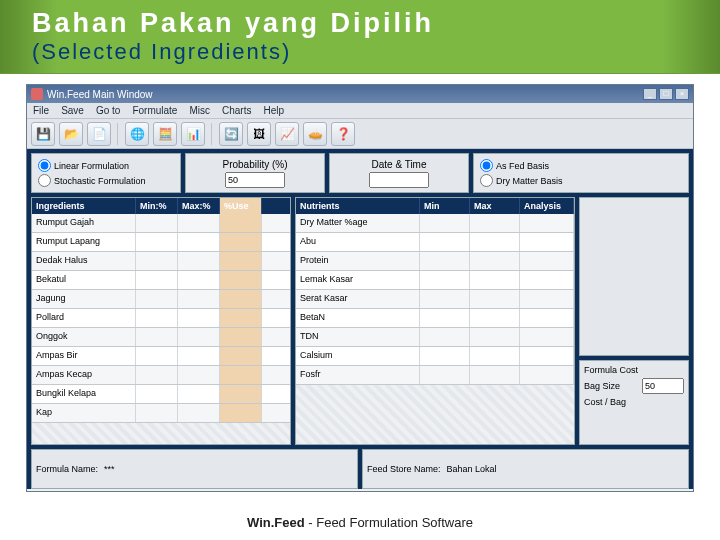 Image resolution: width=720 pixels, height=540 pixels. I want to click on table-row: Onggok, so click(161, 338).